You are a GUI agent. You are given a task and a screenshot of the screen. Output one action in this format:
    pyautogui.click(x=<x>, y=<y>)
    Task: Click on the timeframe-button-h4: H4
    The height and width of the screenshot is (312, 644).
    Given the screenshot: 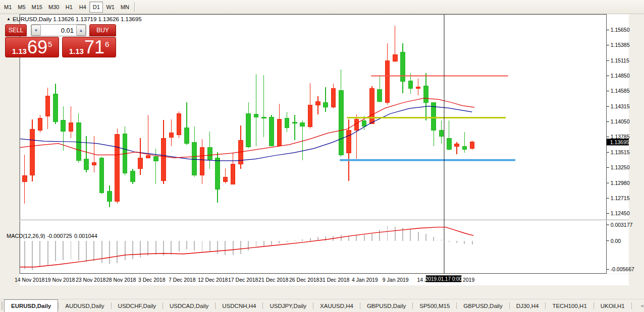 What is the action you would take?
    pyautogui.click(x=83, y=7)
    